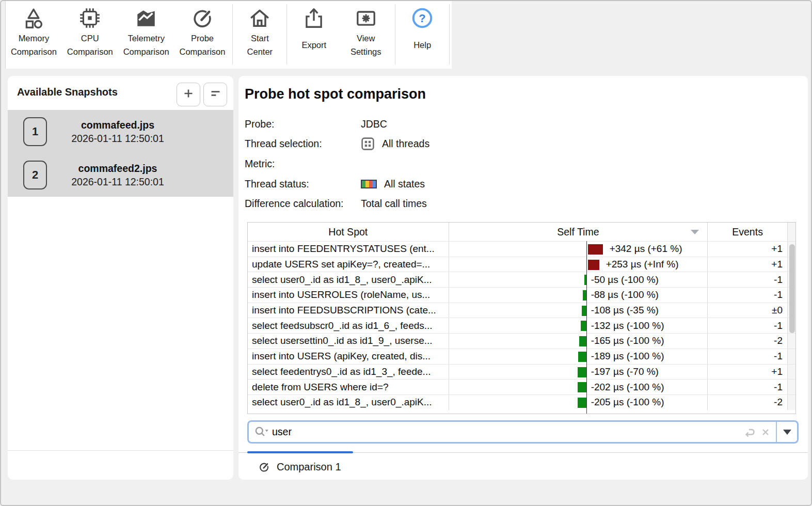  Describe the element at coordinates (365, 35) in the screenshot. I see `toolbar-view-settings-button: View Settings` at that location.